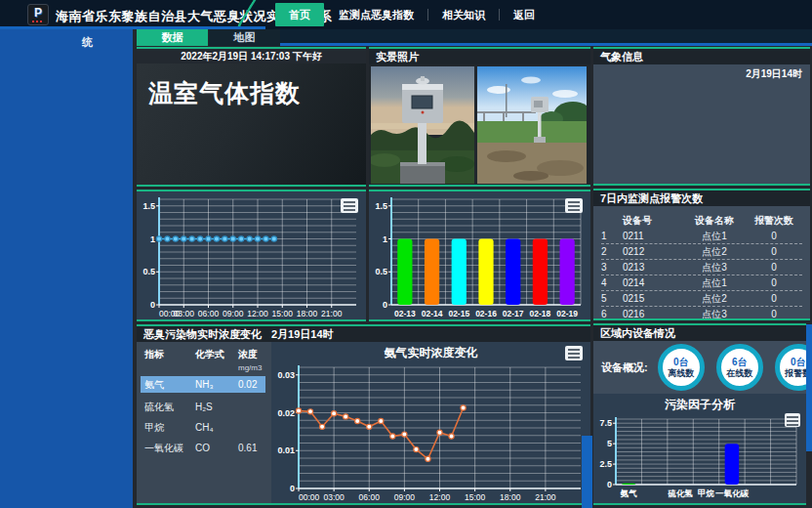  Describe the element at coordinates (244, 37) in the screenshot. I see `tab-map: 地图` at that location.